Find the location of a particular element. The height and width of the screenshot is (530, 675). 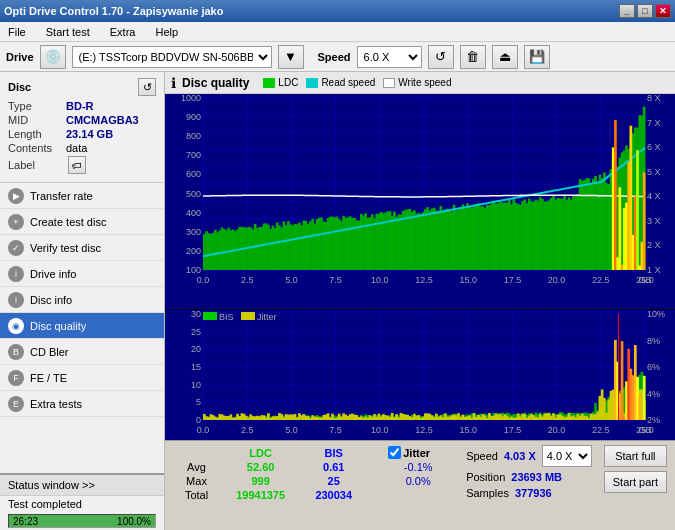

disc-info-label: Disc info is located at coordinates (51, 300).